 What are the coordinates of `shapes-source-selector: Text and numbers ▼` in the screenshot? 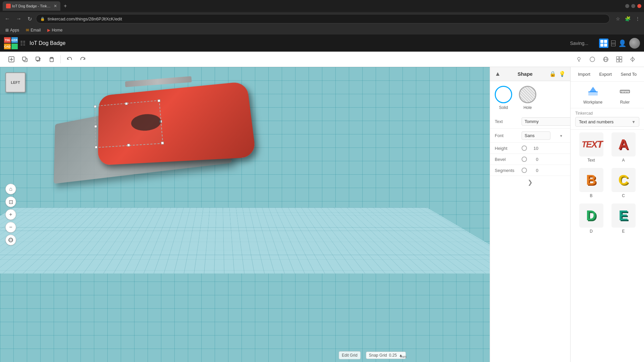 It's located at (607, 122).